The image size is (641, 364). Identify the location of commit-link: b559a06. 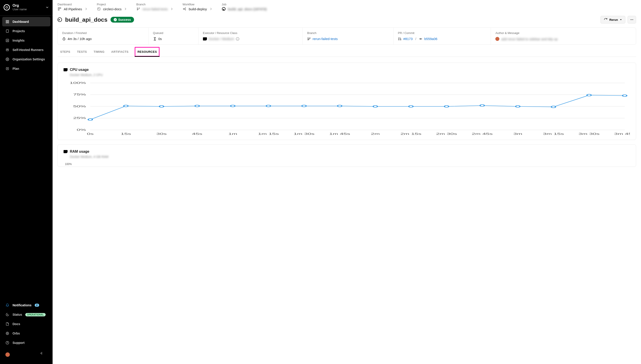
(431, 39).